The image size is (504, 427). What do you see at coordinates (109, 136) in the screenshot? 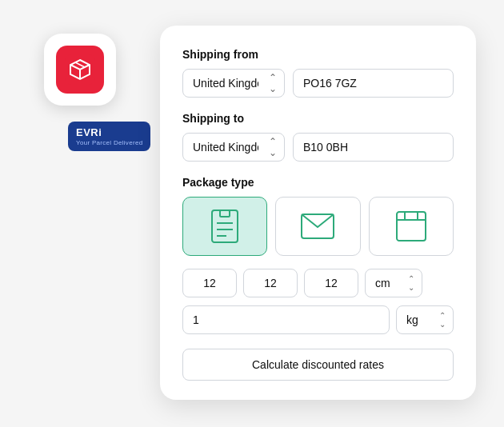
I see `evri-badge: EVRi Your Parcel Delivered` at bounding box center [109, 136].